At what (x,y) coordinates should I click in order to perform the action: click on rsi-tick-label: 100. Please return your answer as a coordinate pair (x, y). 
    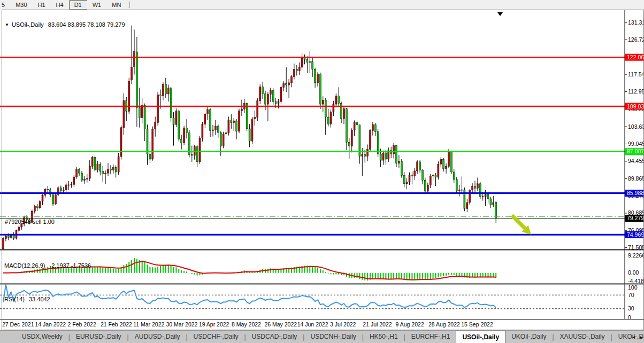
    Looking at the image, I should click on (633, 287).